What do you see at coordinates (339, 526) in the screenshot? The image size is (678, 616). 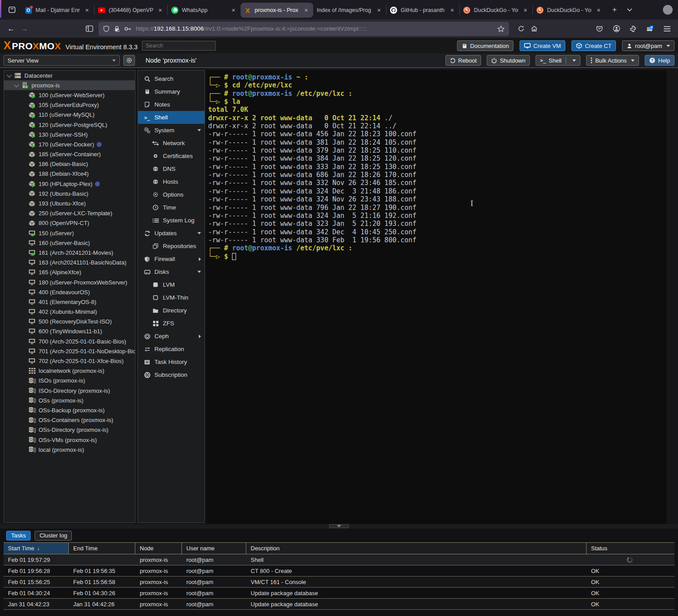 I see `panel-splitter` at bounding box center [339, 526].